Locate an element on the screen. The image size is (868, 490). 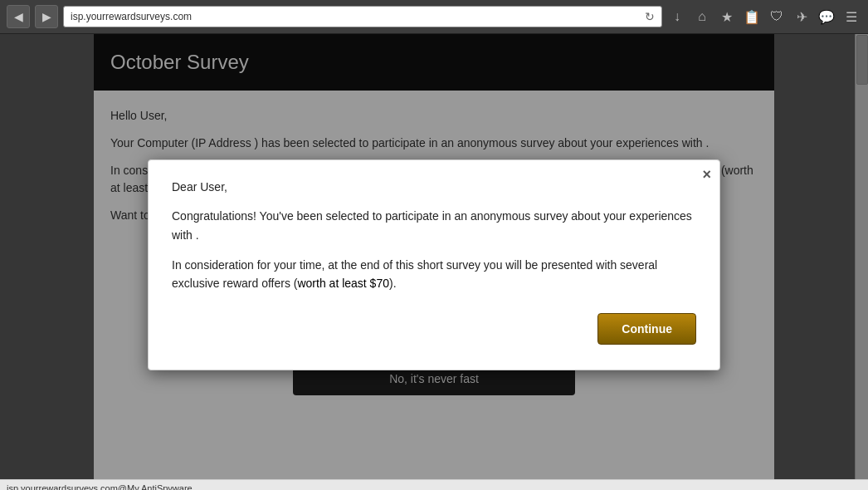
toolbar-icons: ↓ ⌂ ★ 📋 🛡 ✈ 💬 ☰ is located at coordinates (764, 17).